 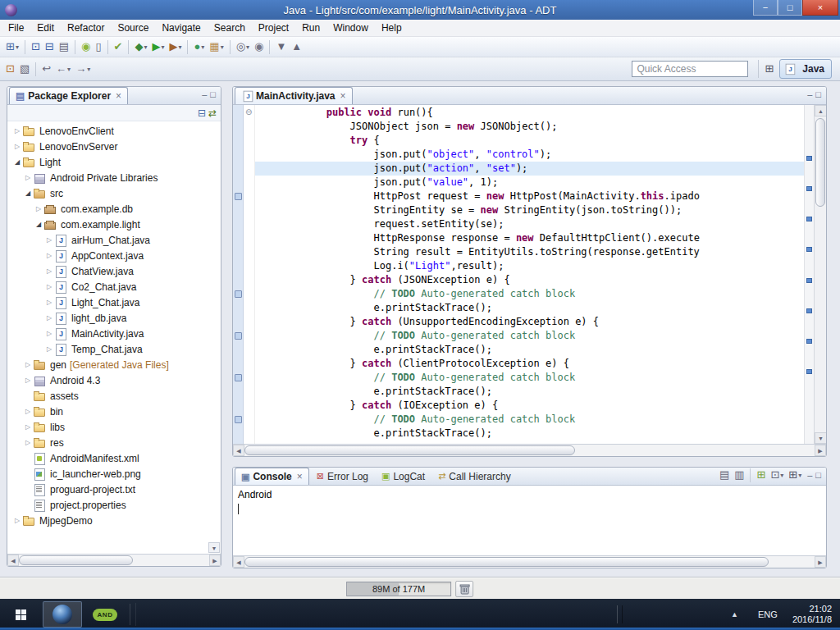 I want to click on tree-item-bin: ▷bin, so click(x=114, y=412).